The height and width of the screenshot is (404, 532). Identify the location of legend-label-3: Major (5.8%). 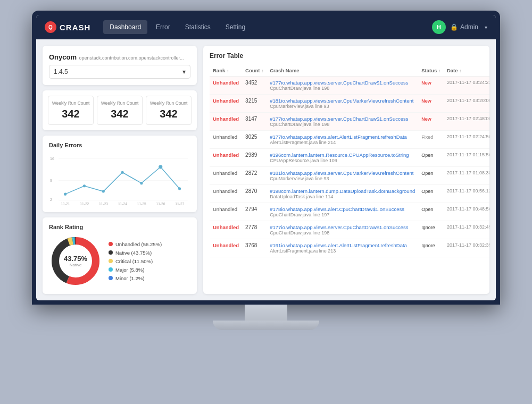
(130, 270).